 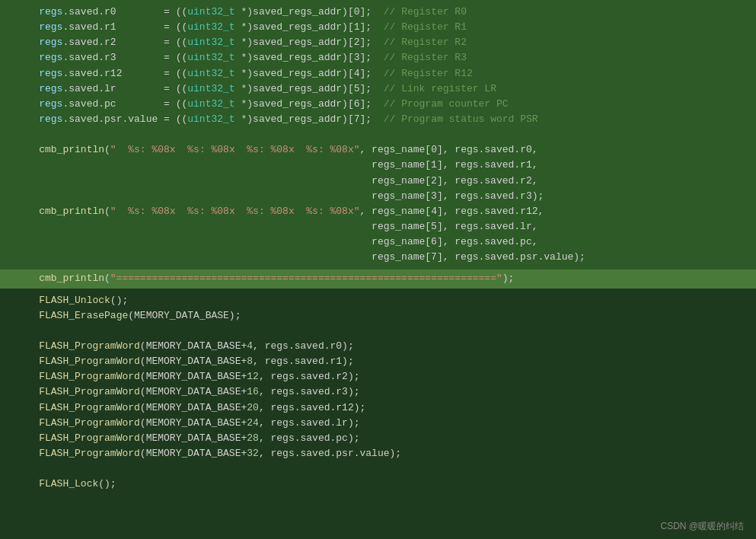 What do you see at coordinates (378, 242) in the screenshot?
I see `code-line: regs_name[6], regs.saved.pc,` at bounding box center [378, 242].